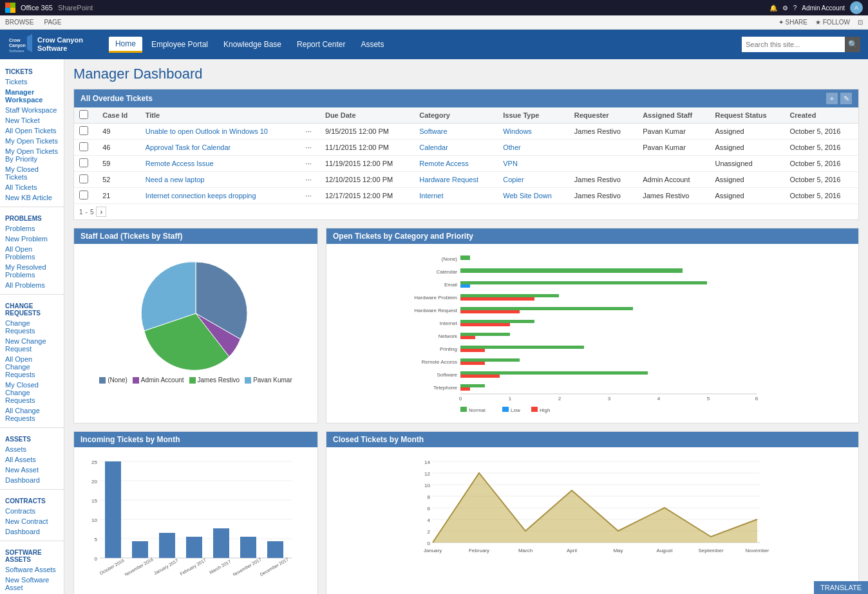  What do you see at coordinates (32, 393) in the screenshot?
I see `sidebar-link-my-closed-change: My Closed Change Requests` at bounding box center [32, 393].